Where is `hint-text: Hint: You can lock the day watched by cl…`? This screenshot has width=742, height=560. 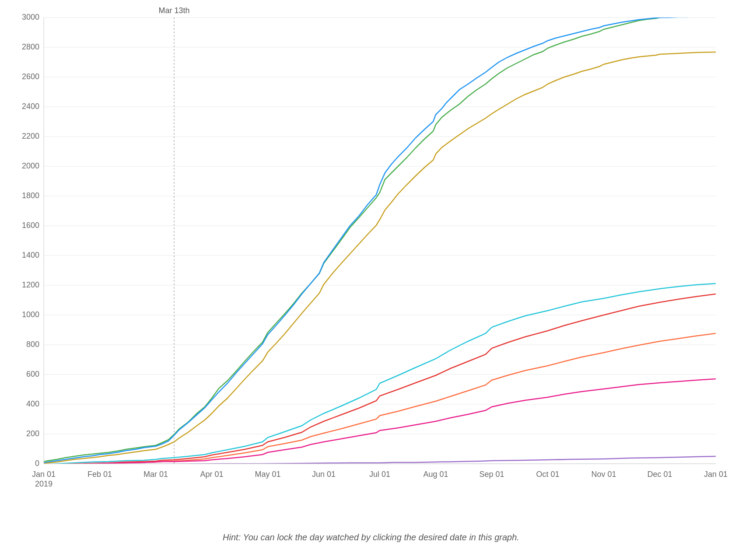 hint-text: Hint: You can lock the day watched by cl… is located at coordinates (371, 537).